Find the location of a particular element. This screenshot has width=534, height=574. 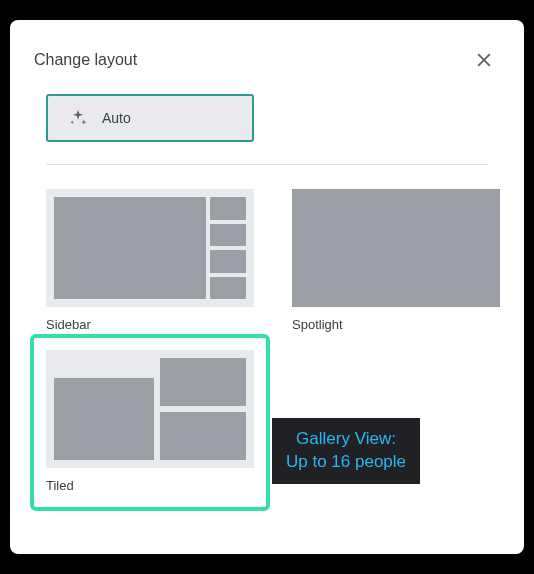

spotlight-label: Spotlight is located at coordinates (396, 324).